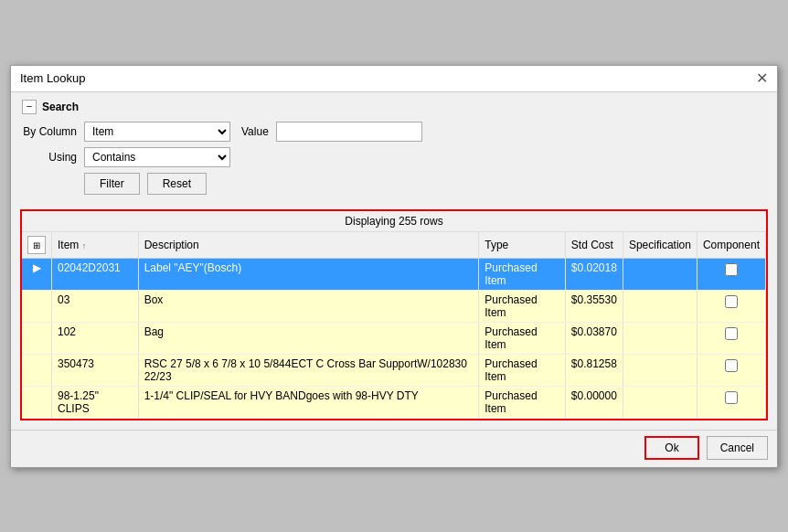 Image resolution: width=788 pixels, height=532 pixels. What do you see at coordinates (594, 402) in the screenshot?
I see `cell-std-cost: $0.00000` at bounding box center [594, 402].